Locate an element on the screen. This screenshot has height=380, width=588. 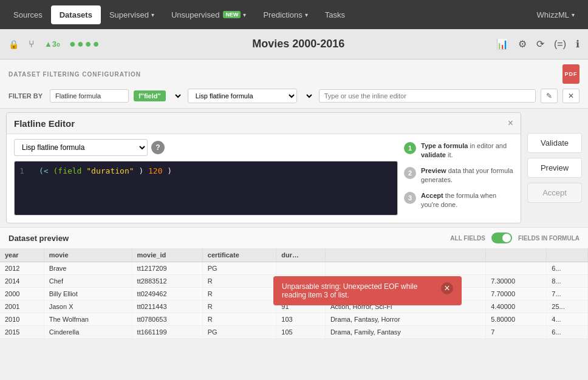
table-row: 2015Cinderellatt1661199PG105Drama, Famil… is located at coordinates (294, 333).